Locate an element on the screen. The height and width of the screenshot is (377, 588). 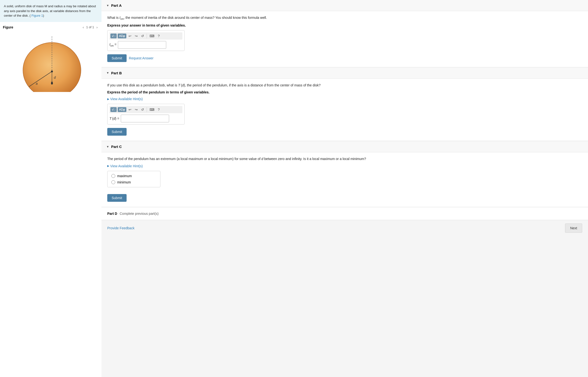
part-c-header: ▼ Part C is located at coordinates (345, 147).